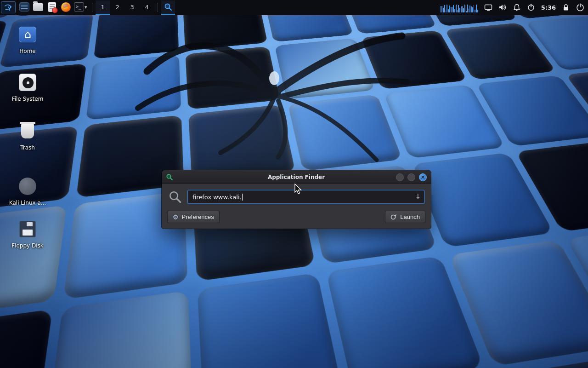 This screenshot has width=588, height=368. I want to click on minimize-button, so click(400, 178).